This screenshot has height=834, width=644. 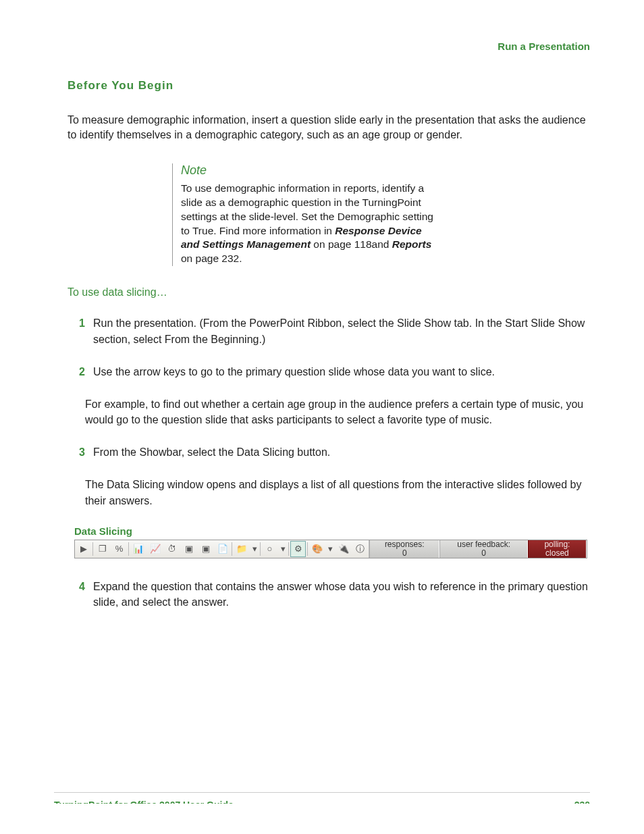 I want to click on showbar-toolbar: ▶ ❐ % 📊 📈 ⏱ ▣ ▣ 📄 📁 ▾ ○ ▾ ⚙ 🎨 ▾ 🔌 ⓘ, so click(x=331, y=549).